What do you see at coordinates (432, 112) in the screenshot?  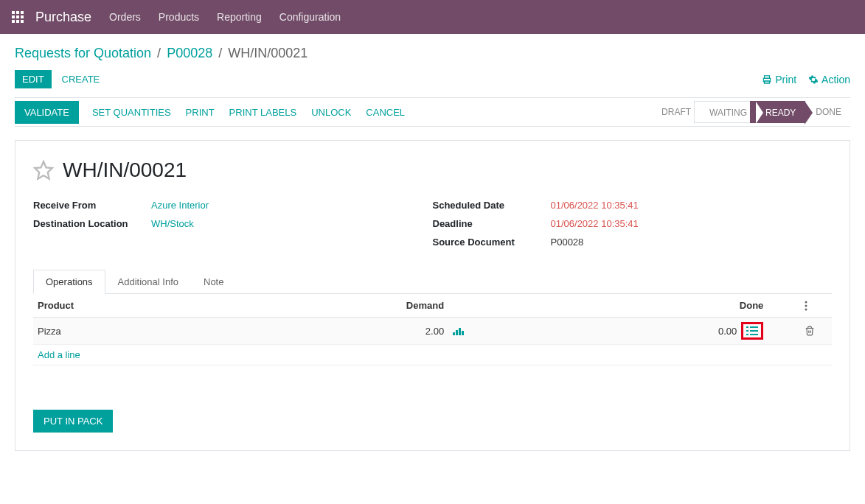 I see `status-bar: VALIDATE SET QUANTITIES PRINT PRINT LABE…` at bounding box center [432, 112].